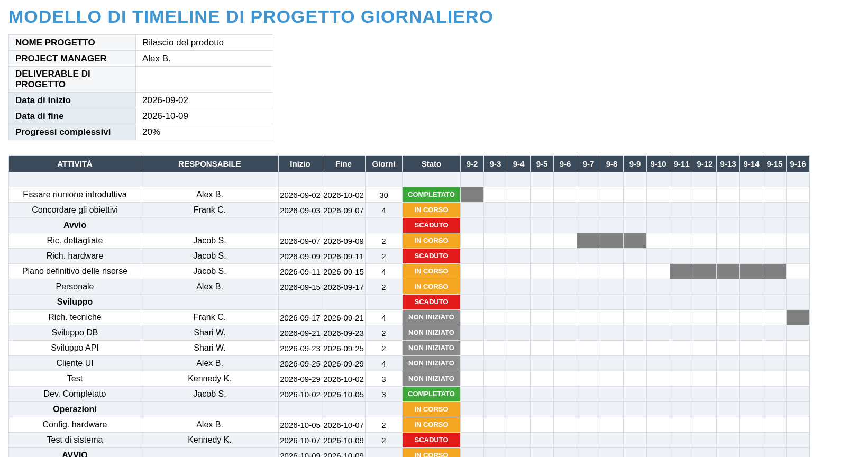 Image resolution: width=868 pixels, height=457 pixels. What do you see at coordinates (141, 100) in the screenshot?
I see `meta-row: Data di inizio2026-09-02` at bounding box center [141, 100].